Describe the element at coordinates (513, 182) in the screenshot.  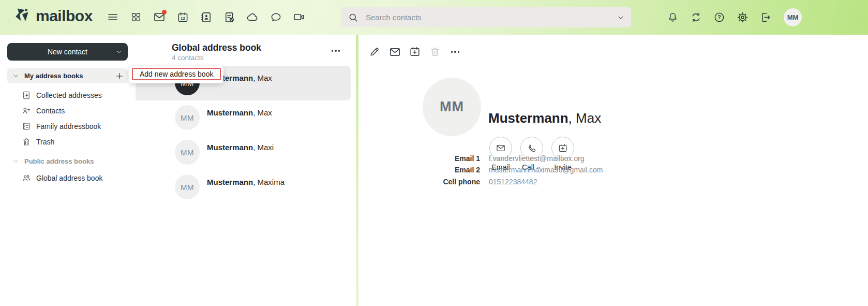
I see `field-value-phone: 015122384482` at that location.